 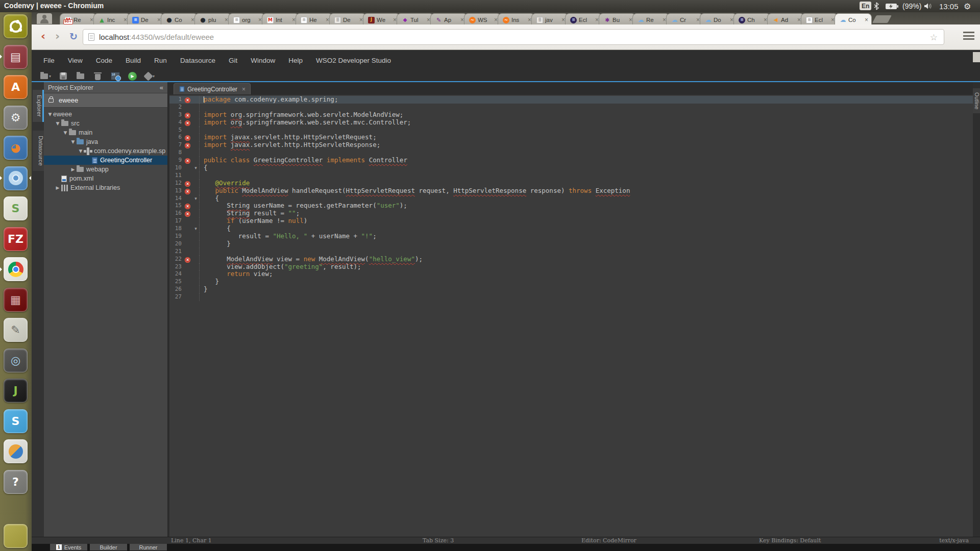 I want to click on menu-git: Git, so click(x=233, y=60).